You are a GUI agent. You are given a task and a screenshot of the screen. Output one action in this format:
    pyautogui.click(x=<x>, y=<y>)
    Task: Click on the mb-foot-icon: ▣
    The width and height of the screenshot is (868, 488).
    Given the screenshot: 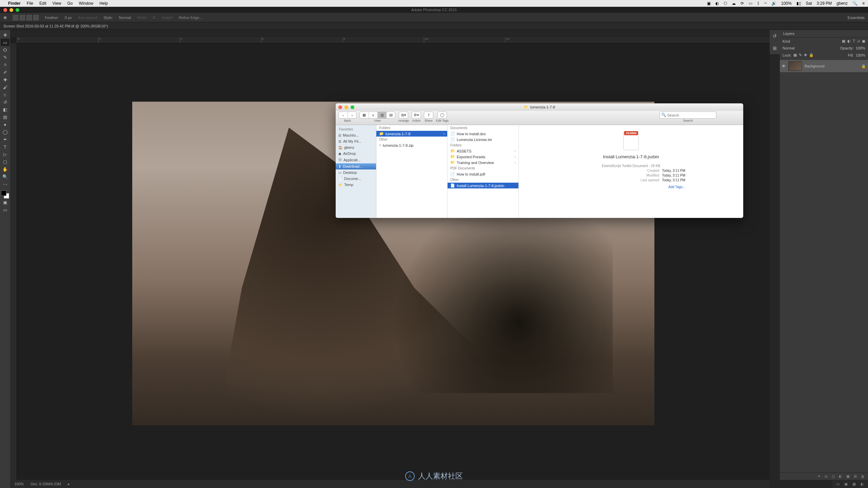 What is the action you would take?
    pyautogui.click(x=846, y=484)
    